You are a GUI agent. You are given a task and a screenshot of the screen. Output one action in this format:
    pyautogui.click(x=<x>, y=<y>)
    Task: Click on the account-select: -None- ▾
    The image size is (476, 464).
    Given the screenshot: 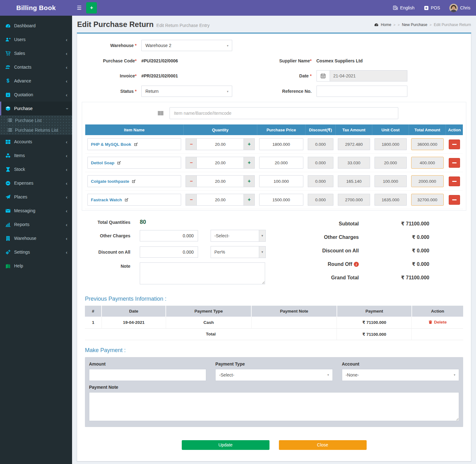 What is the action you would take?
    pyautogui.click(x=400, y=375)
    